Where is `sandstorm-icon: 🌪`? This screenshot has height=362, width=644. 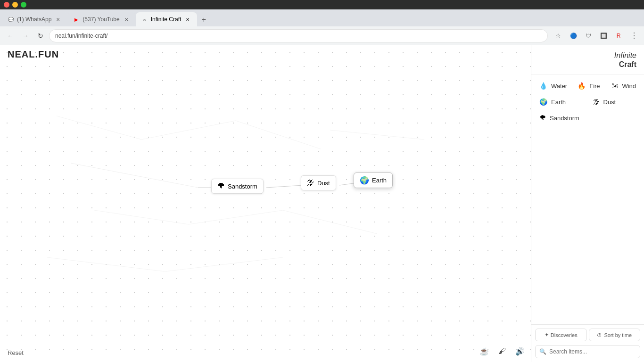 sandstorm-icon: 🌪 is located at coordinates (221, 186).